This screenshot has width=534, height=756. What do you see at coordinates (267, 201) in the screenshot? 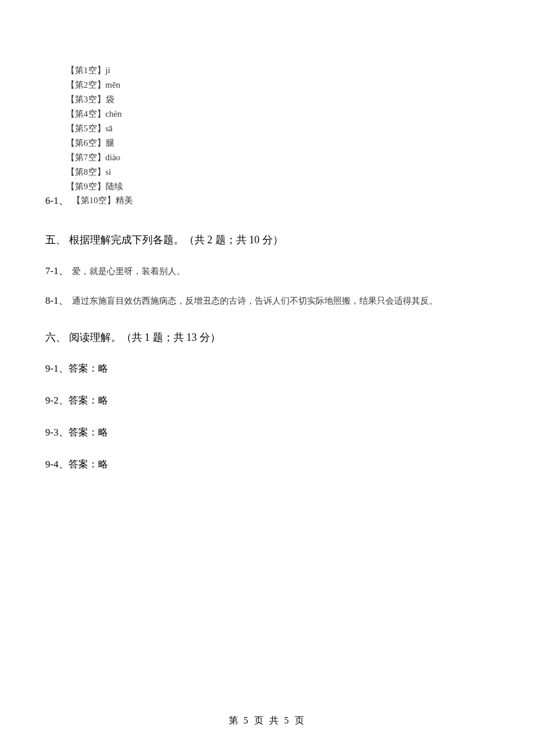
I see `question-6-last-row: 6-1、 【第10空】精美` at bounding box center [267, 201].